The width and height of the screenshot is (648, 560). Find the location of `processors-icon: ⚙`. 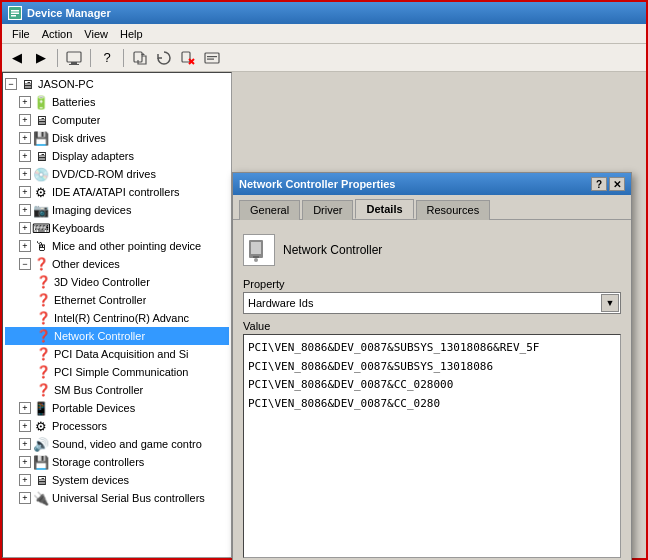

processors-icon: ⚙ is located at coordinates (41, 426).